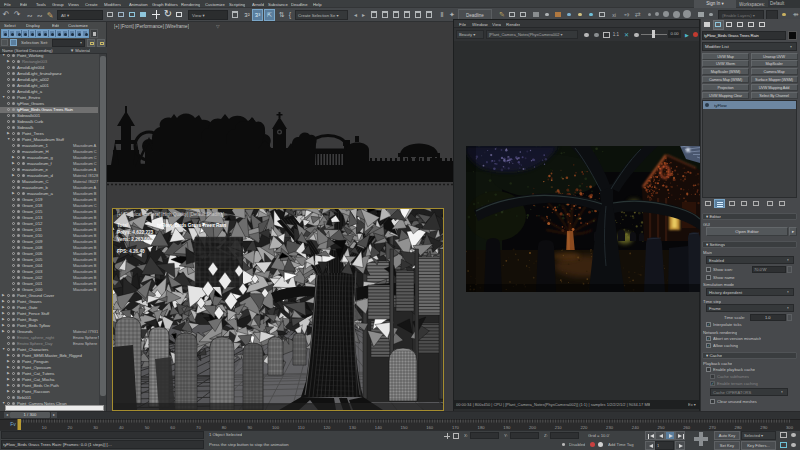 The width and height of the screenshot is (800, 450). Describe the element at coordinates (713, 428) in the screenshot. I see `svg-text: 270` at that location.